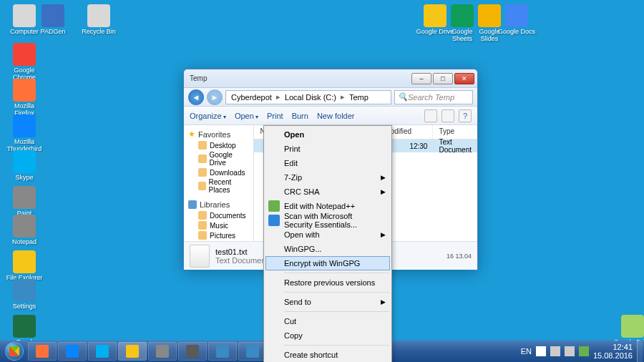 The image size is (644, 362). What do you see at coordinates (328, 302) in the screenshot?
I see `menu-item: Send to▶` at bounding box center [328, 302].